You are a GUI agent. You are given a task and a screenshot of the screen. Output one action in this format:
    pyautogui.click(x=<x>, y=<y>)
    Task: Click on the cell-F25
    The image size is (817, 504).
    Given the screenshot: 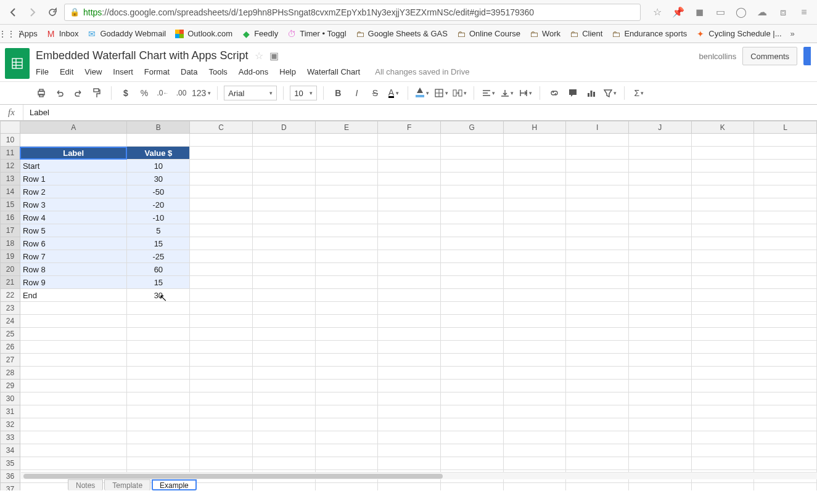 What is the action you would take?
    pyautogui.click(x=409, y=334)
    